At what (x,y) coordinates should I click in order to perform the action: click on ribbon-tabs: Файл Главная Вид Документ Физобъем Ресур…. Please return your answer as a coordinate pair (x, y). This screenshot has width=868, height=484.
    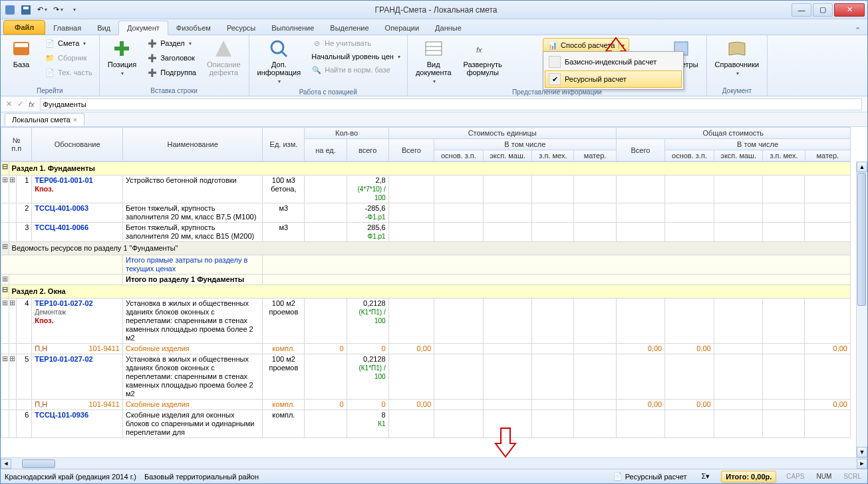
    Looking at the image, I should click on (434, 27).